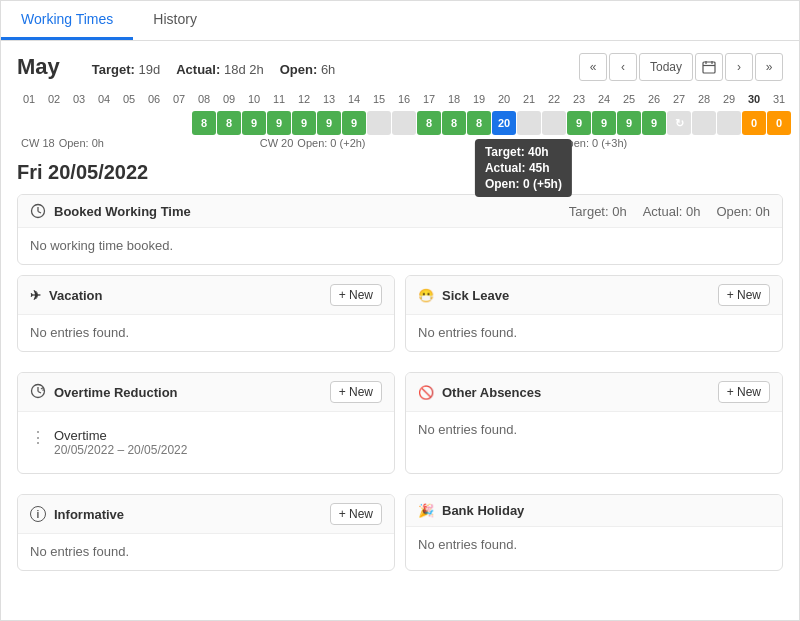 The height and width of the screenshot is (621, 800). What do you see at coordinates (426, 392) in the screenshot?
I see `absence-icon: 🚫` at bounding box center [426, 392].